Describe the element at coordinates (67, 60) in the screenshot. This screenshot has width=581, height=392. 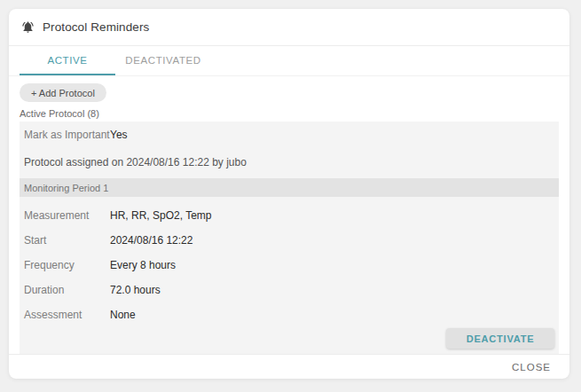
I see `tab-active: ACTIVE` at that location.